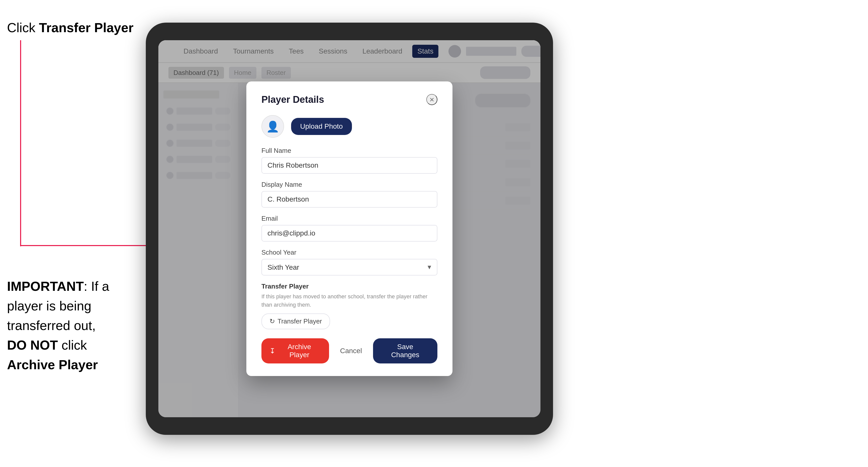  What do you see at coordinates (272, 351) in the screenshot?
I see `archive-icon` at bounding box center [272, 351].